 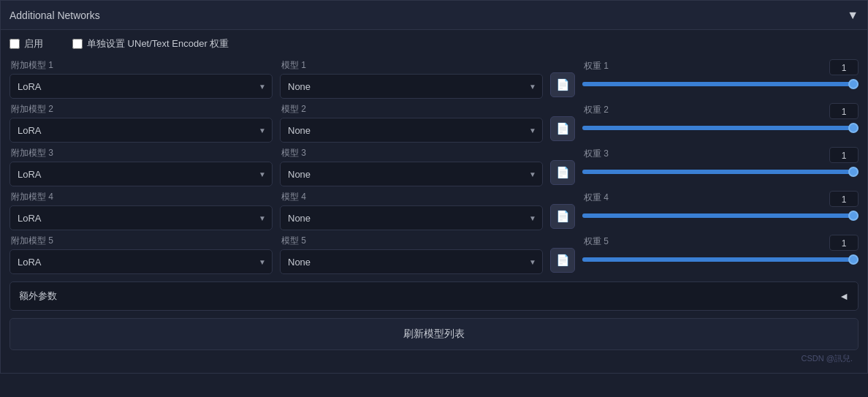 What do you see at coordinates (141, 130) in the screenshot?
I see `addon-select-wrapper-2: LoRA LyCORIS/LoCon Hypernetwork ▼` at bounding box center [141, 130].